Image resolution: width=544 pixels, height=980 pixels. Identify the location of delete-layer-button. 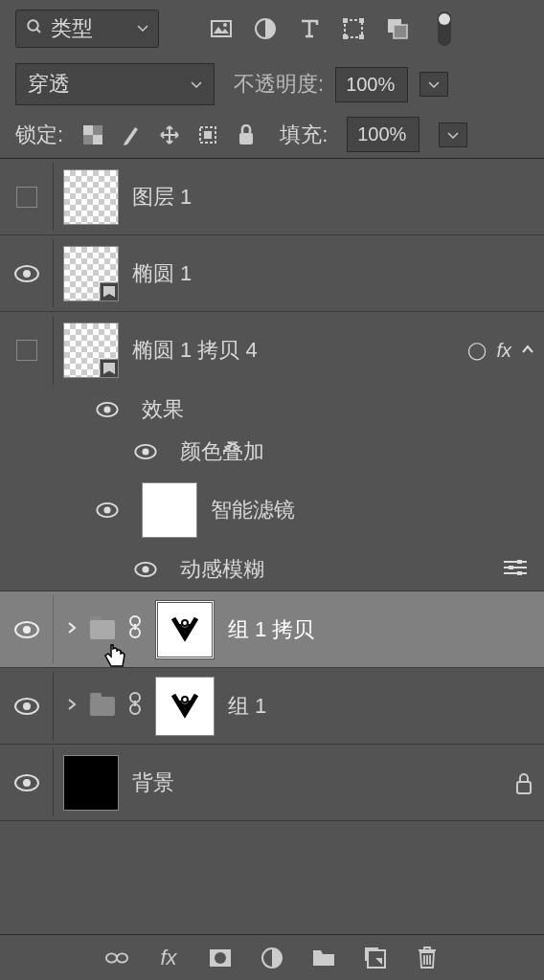
(427, 958).